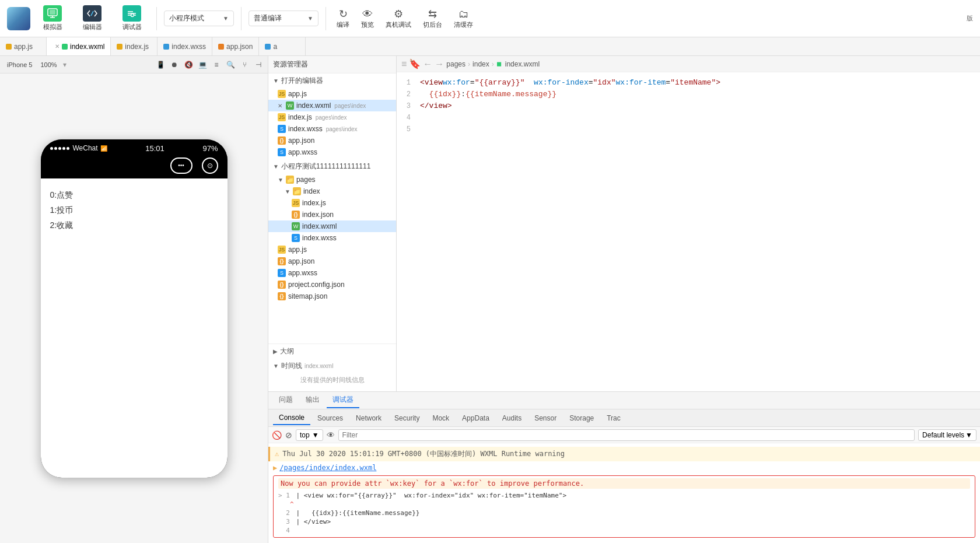 The width and height of the screenshot is (980, 543). What do you see at coordinates (282, 141) in the screenshot?
I see `file-icon-appjson: {}` at bounding box center [282, 141].